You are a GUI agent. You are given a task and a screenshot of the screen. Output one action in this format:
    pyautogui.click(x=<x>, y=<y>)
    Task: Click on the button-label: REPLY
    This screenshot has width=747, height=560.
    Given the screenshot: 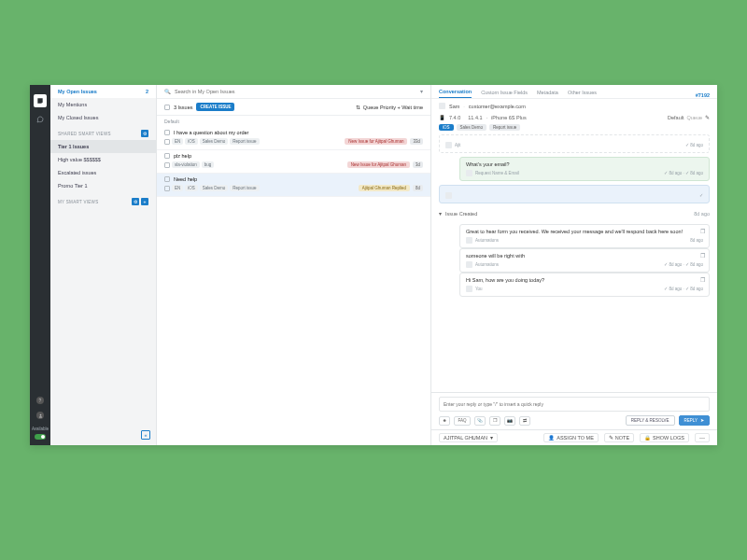 What is the action you would take?
    pyautogui.click(x=691, y=420)
    